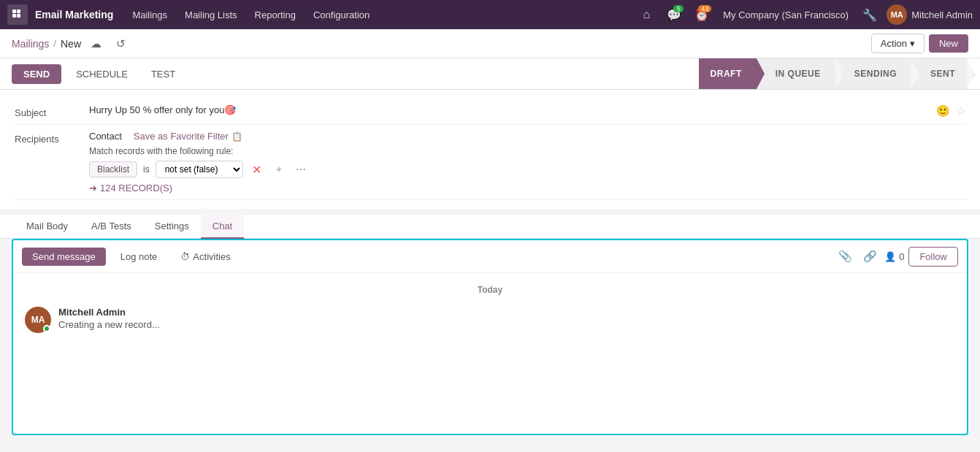 This screenshot has height=452, width=980. Describe the element at coordinates (913, 44) in the screenshot. I see `action-chevron-icon: ▾` at that location.